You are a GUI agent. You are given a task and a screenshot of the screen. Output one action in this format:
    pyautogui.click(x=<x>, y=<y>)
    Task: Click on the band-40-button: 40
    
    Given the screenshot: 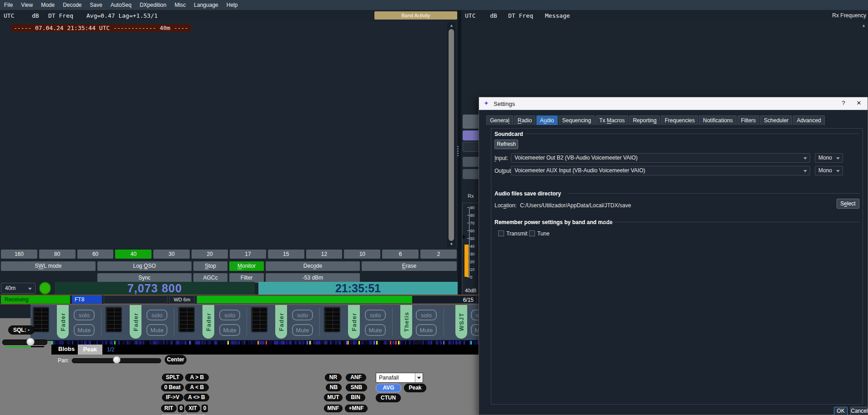 What is the action you would take?
    pyautogui.click(x=133, y=254)
    